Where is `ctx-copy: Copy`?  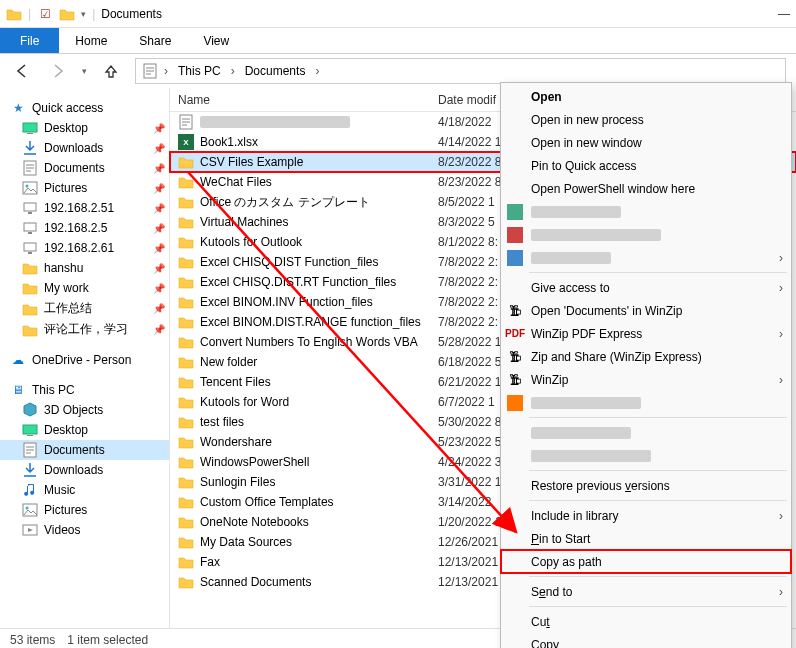 ctx-copy: Copy is located at coordinates (646, 640).